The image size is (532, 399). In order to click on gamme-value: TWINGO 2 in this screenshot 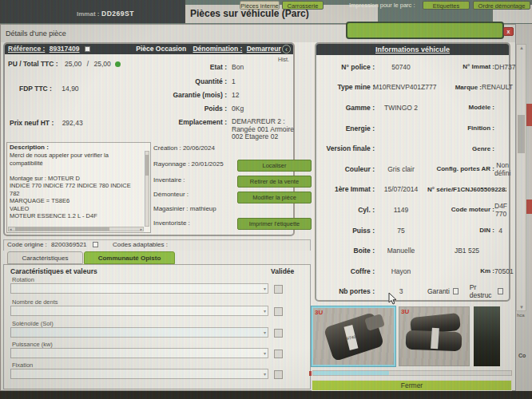, I will do `click(401, 108)`.